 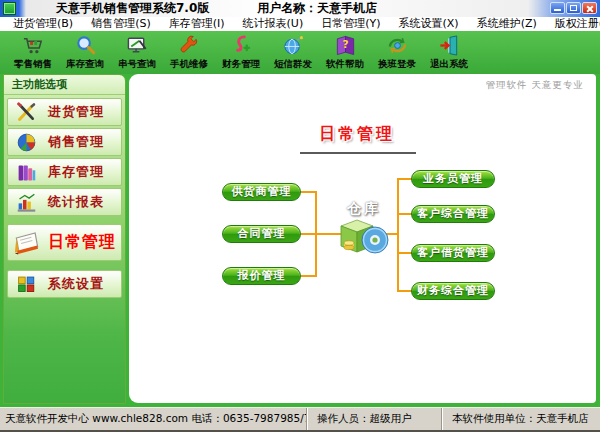 What do you see at coordinates (137, 52) in the screenshot?
I see `toolbar-imei-query: 串号查询` at bounding box center [137, 52].